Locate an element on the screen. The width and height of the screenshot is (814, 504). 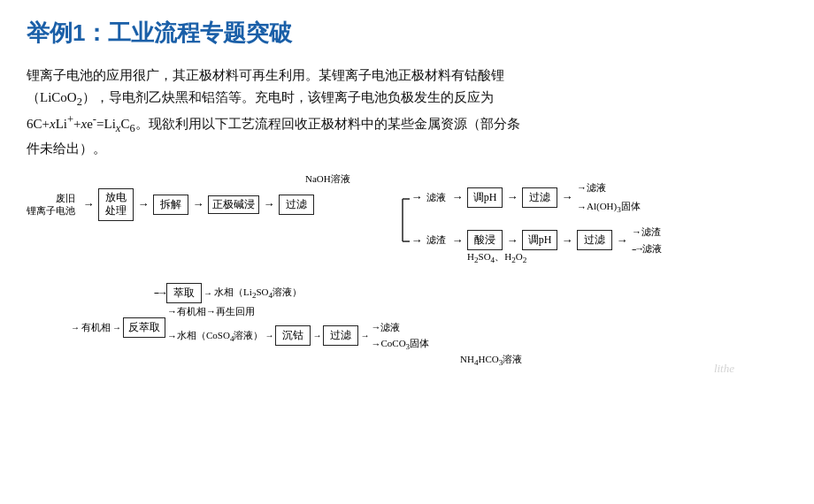
box-filter4: 过滤 is located at coordinates (341, 336).